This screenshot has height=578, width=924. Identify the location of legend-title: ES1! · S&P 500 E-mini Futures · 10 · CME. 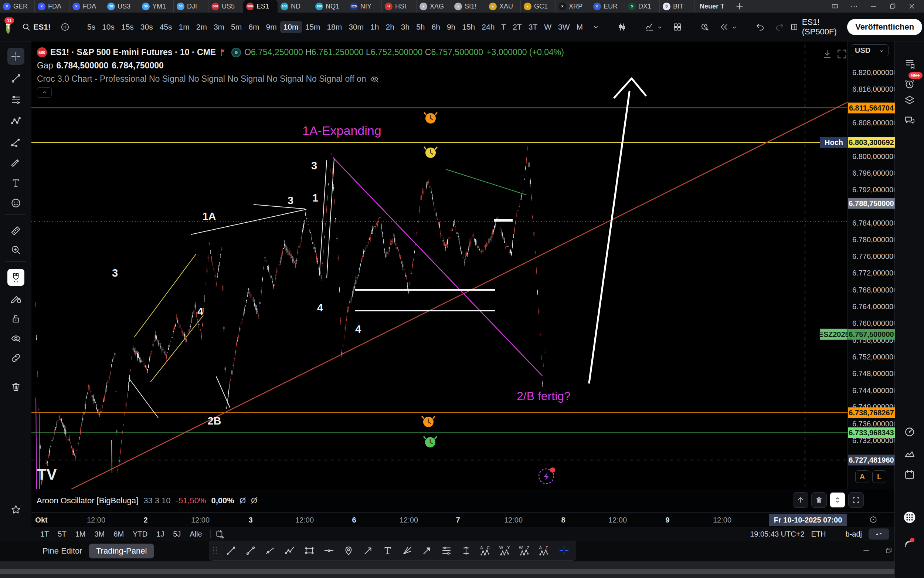
(133, 52).